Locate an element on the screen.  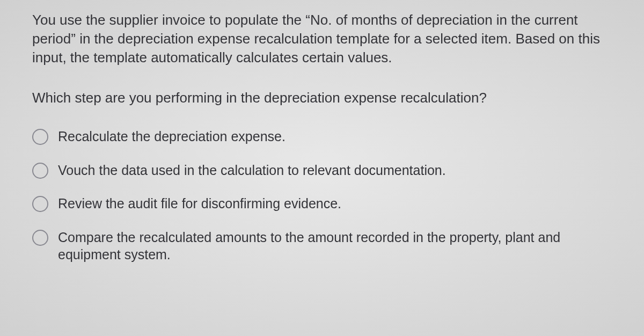
option-label: Compare the recalculated amounts to the … is located at coordinates (338, 246).